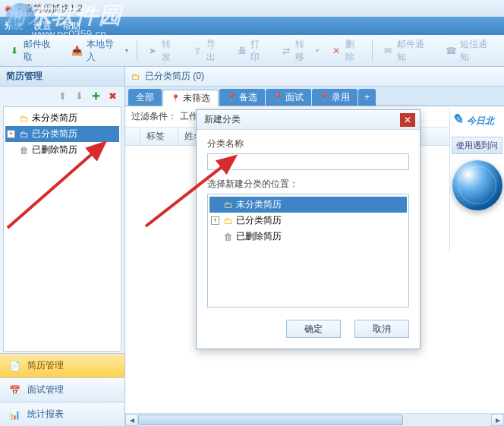 This screenshot has height=426, width=504. Describe the element at coordinates (299, 51) in the screenshot. I see `transfer-button: ⇄ 转移 ▾` at that location.